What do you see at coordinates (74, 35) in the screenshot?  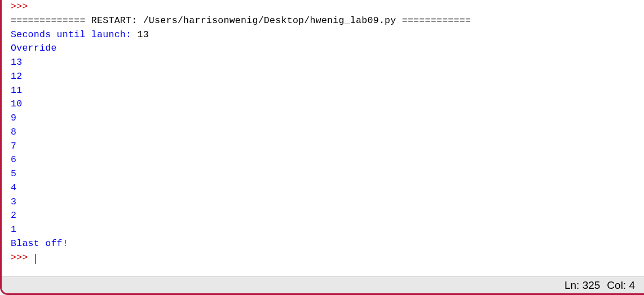 I see `input-prompt-text: Seconds until launch:` at bounding box center [74, 35].